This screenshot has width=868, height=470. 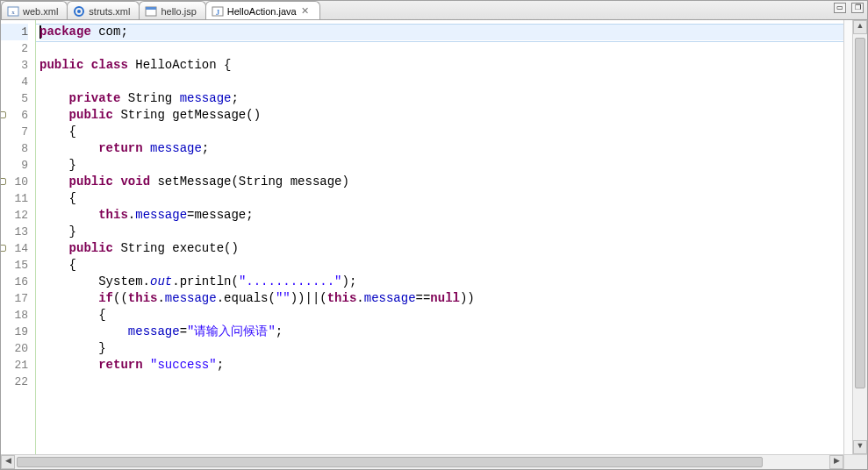 What do you see at coordinates (183, 365) in the screenshot?
I see `token-str: "success"` at bounding box center [183, 365].